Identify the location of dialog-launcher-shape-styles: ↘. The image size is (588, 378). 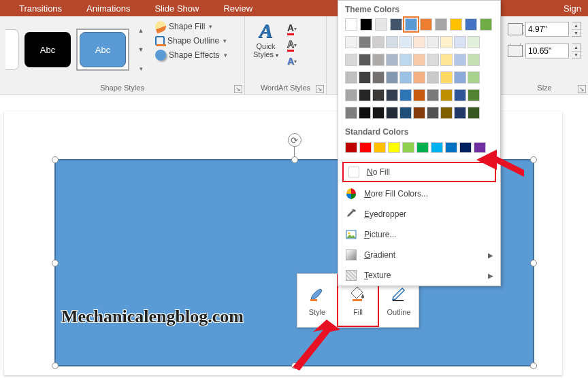
(238, 89).